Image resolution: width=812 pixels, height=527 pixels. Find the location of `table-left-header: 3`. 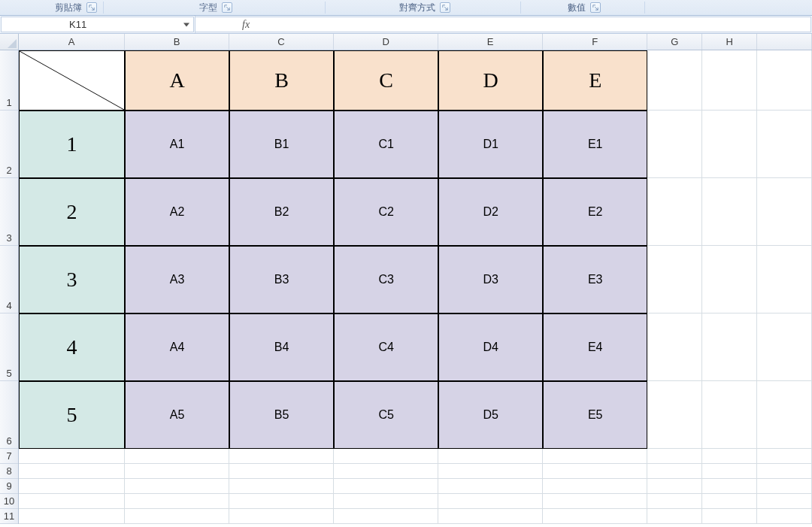

table-left-header: 3 is located at coordinates (72, 280).